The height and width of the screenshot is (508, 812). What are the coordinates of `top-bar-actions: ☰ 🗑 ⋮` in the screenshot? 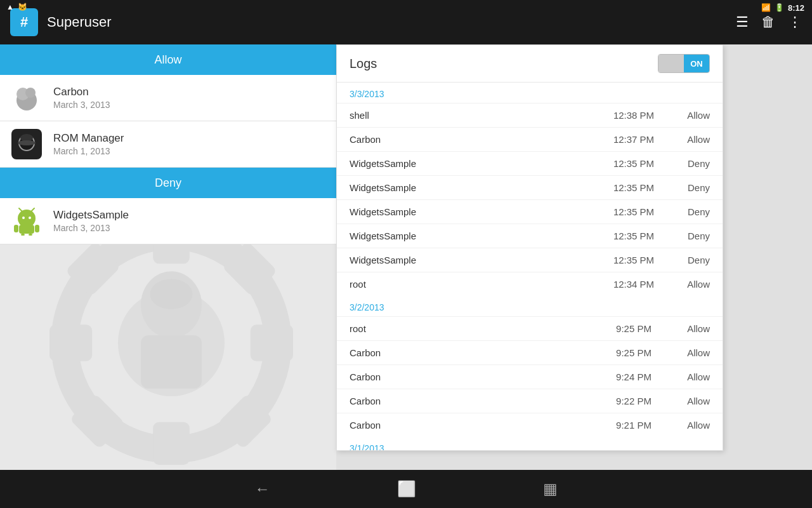 It's located at (769, 22).